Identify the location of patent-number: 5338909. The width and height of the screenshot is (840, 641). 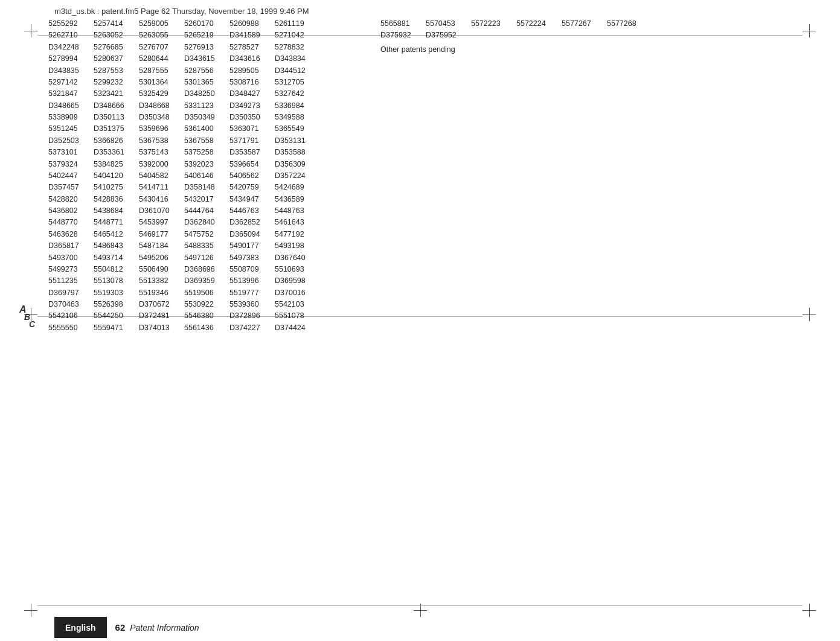
(71, 117).